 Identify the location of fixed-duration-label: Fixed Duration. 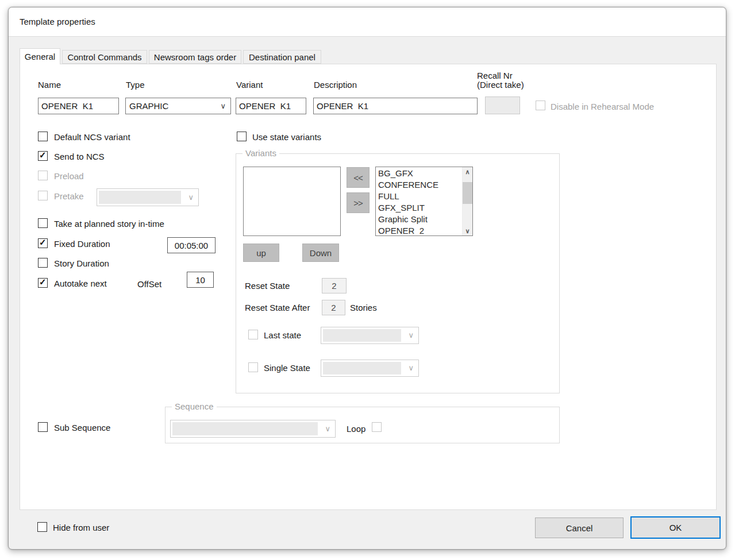
(82, 244).